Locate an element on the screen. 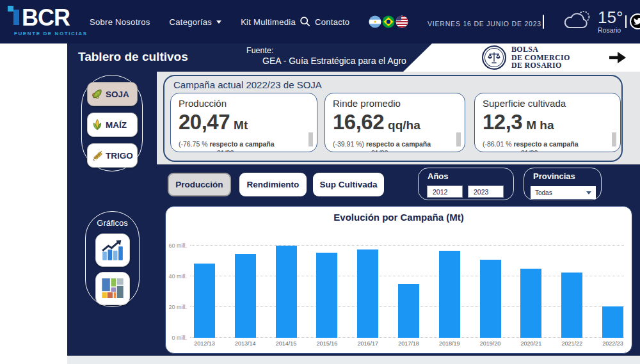 The height and width of the screenshot is (364, 640). source-block: Fuente: GEA - Guía Estratégica para el A… is located at coordinates (326, 56).